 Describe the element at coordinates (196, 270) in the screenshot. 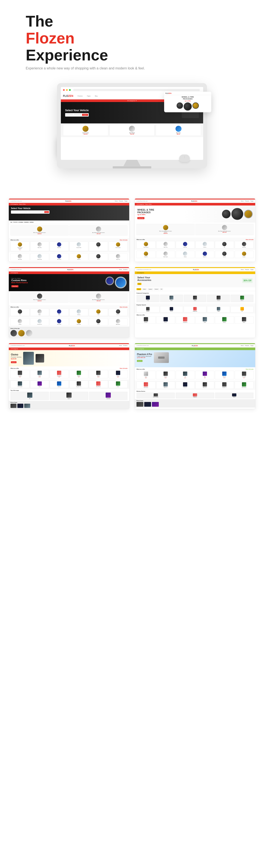

I see `mini-logo-4: FLOZEN` at that location.